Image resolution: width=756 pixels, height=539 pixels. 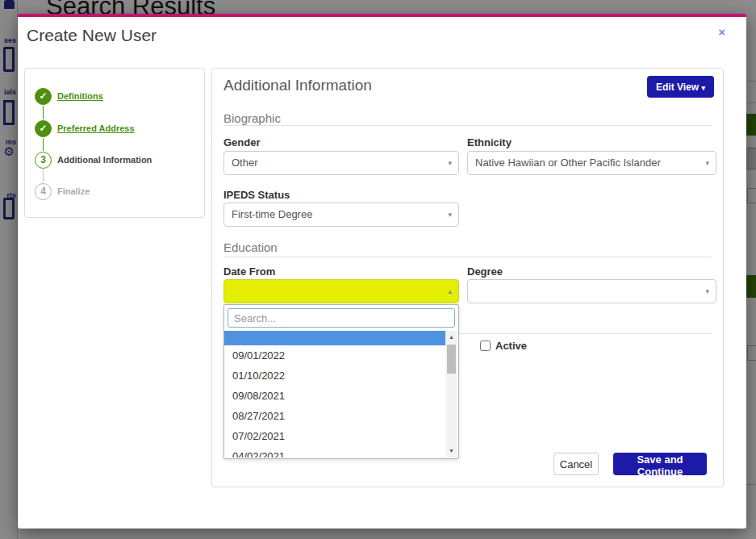 I want to click on step-number-circle: 3, so click(x=44, y=160).